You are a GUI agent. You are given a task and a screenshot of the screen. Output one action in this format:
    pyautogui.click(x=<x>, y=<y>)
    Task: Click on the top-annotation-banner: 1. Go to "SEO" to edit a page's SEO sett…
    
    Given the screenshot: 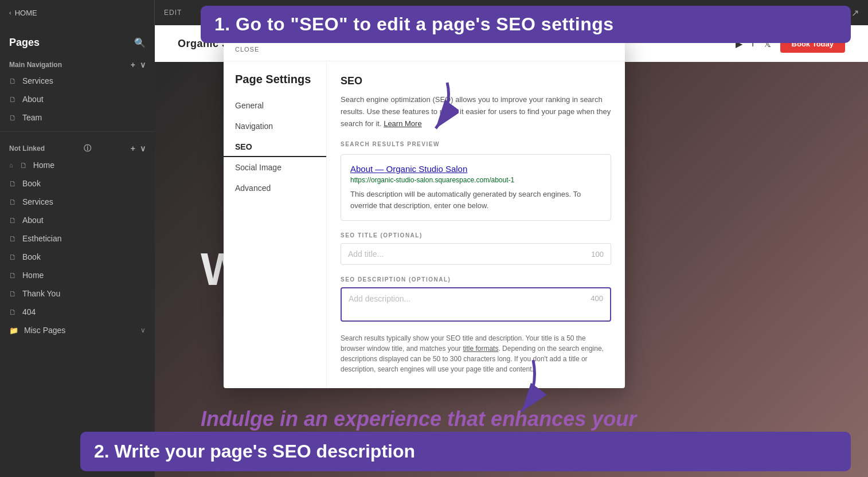 What is the action you would take?
    pyautogui.click(x=526, y=24)
    